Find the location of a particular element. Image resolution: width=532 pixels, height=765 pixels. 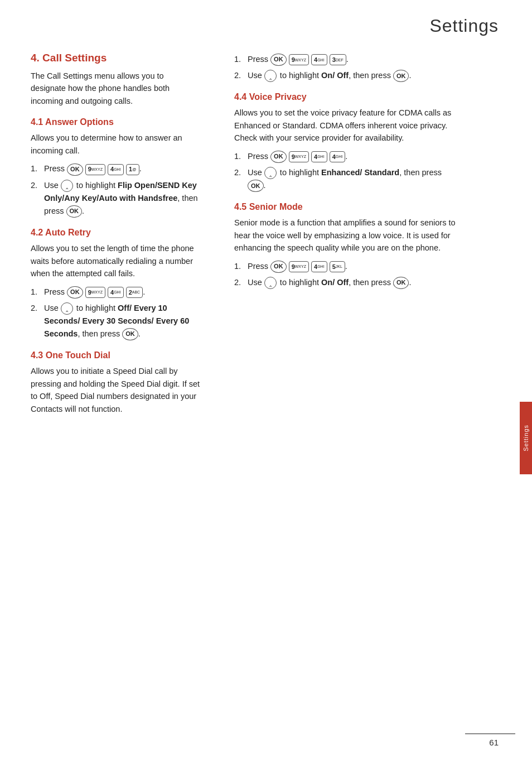

key-3def: 3DEF is located at coordinates (338, 60).